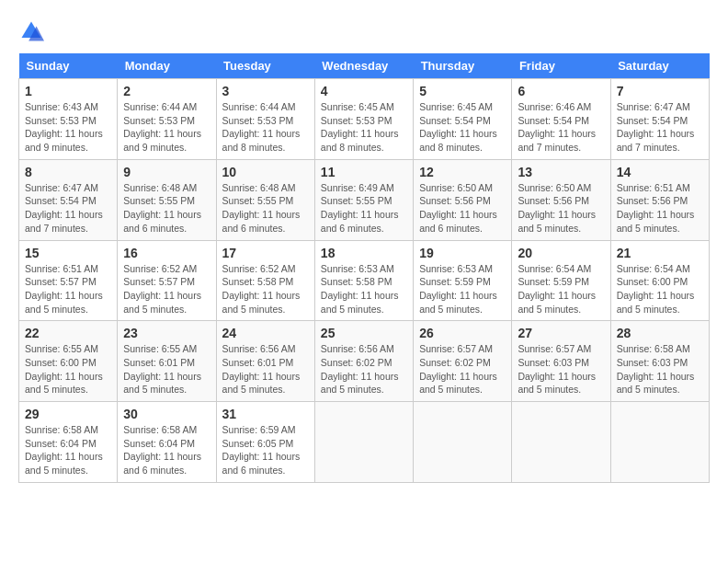  I want to click on header-cell-friday: Friday, so click(561, 66).